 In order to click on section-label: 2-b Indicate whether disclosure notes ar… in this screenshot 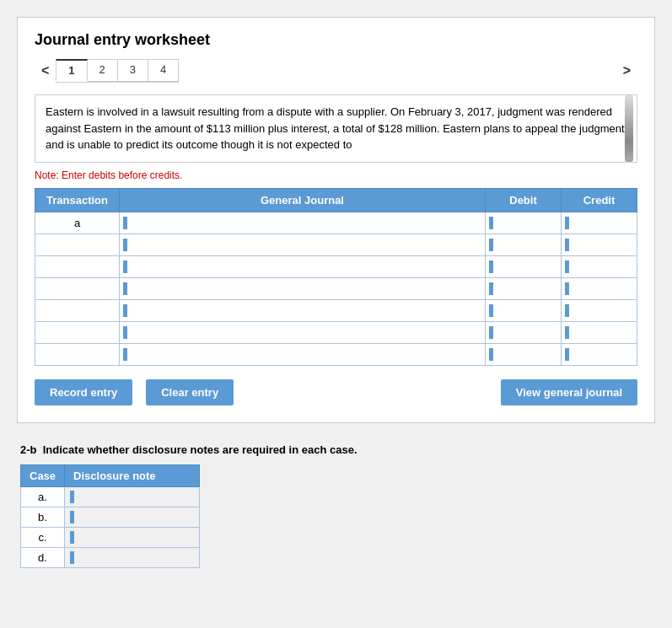, I will do `click(336, 450)`.